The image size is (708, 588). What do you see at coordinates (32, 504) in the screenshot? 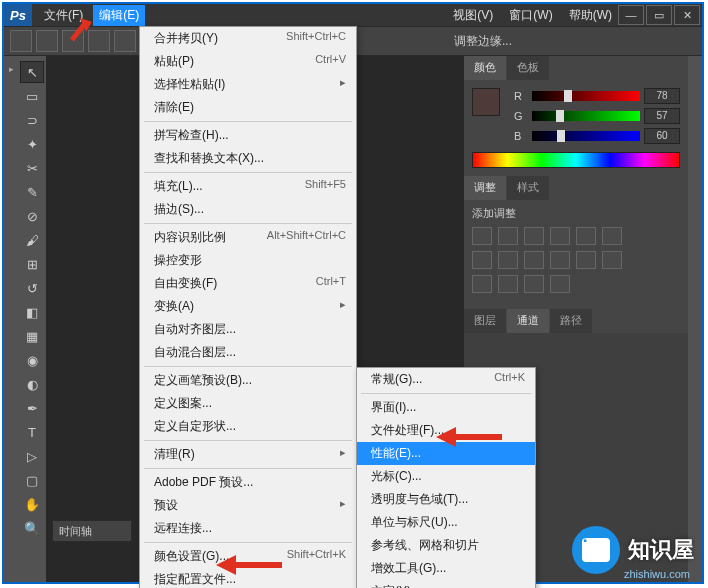
I see `hand-tool: ✋` at bounding box center [32, 504].